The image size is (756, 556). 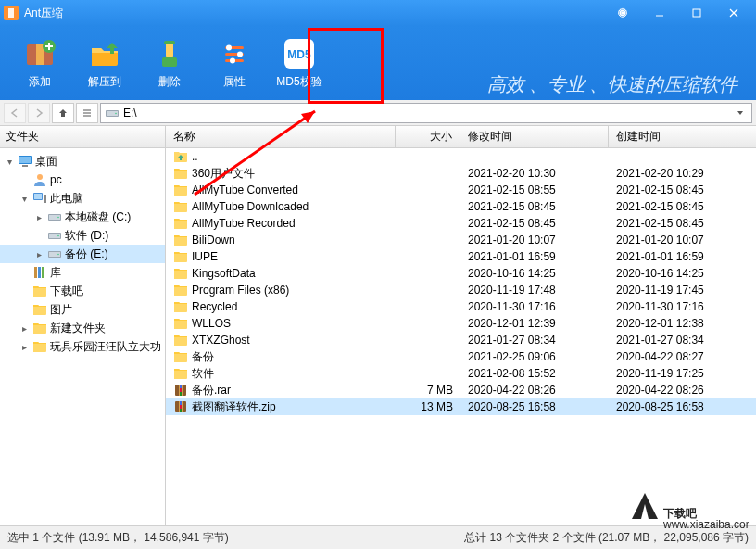 What do you see at coordinates (461, 207) in the screenshot?
I see `file-row: AllMyTube Downloaded2021-02-15 08:452021…` at bounding box center [461, 207].